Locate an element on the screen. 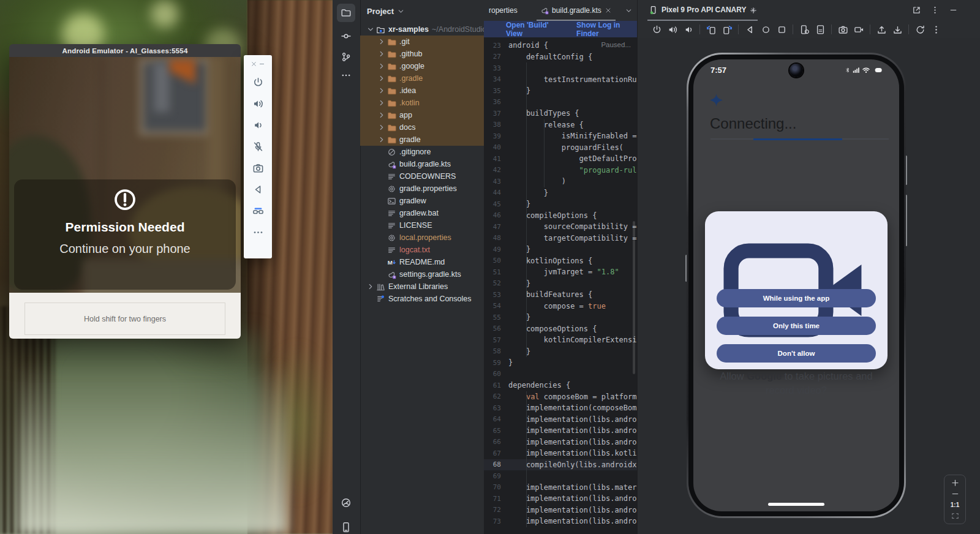 The height and width of the screenshot is (534, 980). profiler-tool-button is located at coordinates (346, 503).